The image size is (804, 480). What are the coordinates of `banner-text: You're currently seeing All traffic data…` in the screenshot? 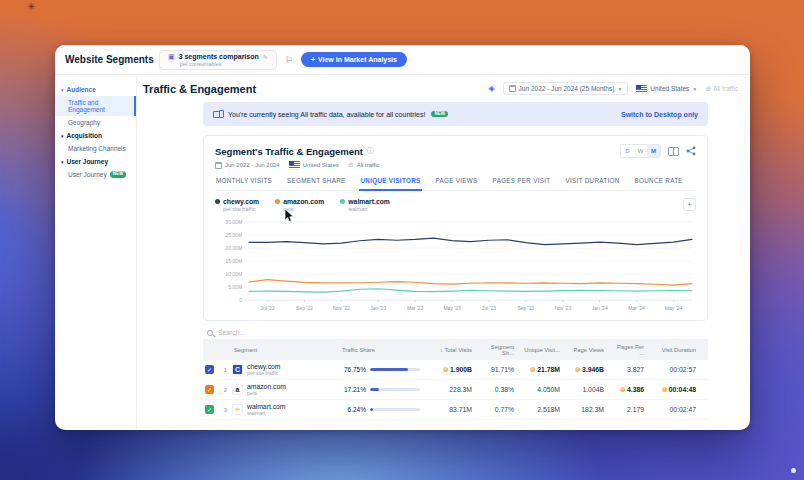 It's located at (326, 114).